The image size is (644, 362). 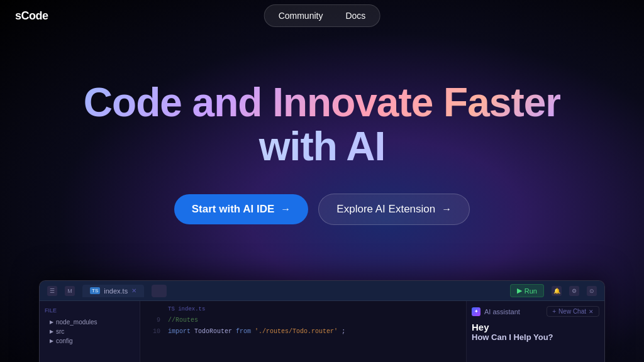 What do you see at coordinates (303, 332) in the screenshot?
I see `ide-code-editor: TS index.ts 9 //Routes 10 import TodoRou…` at bounding box center [303, 332].